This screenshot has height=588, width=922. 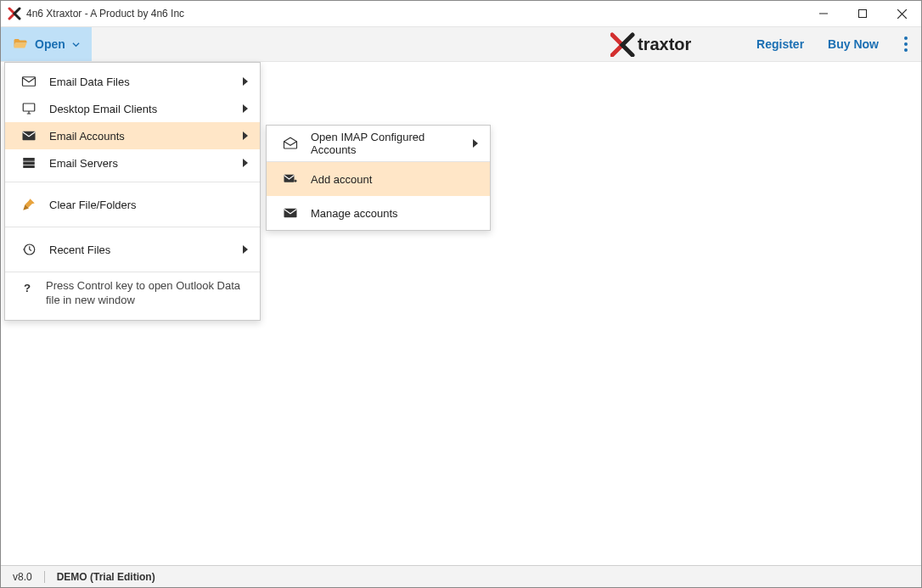 I want to click on menu-item-email-servers: Email Servers, so click(x=132, y=163).